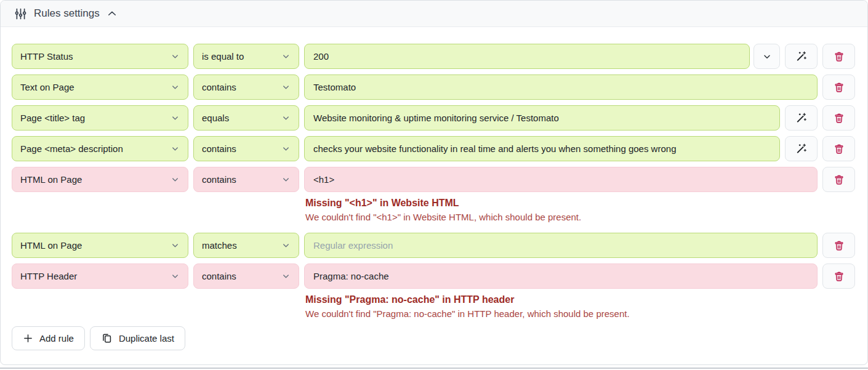 This screenshot has width=868, height=370. What do you see at coordinates (57, 339) in the screenshot?
I see `add-rule-label: Add rule` at bounding box center [57, 339].